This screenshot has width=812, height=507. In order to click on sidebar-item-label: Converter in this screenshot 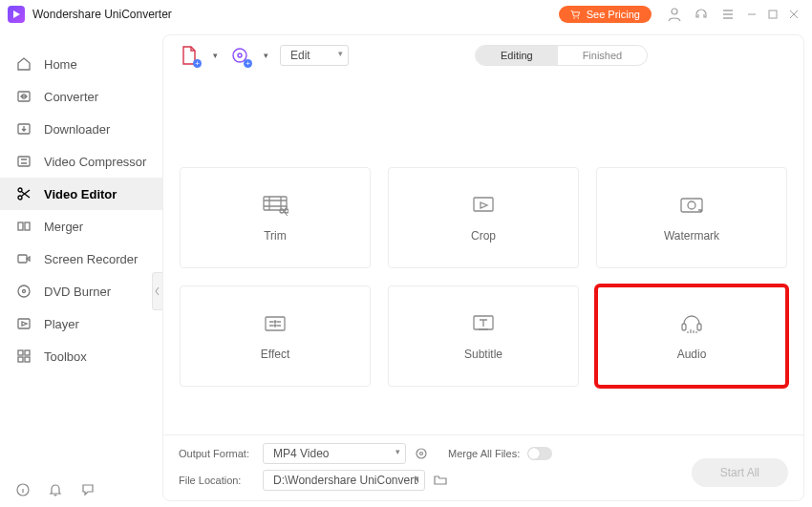, I will do `click(71, 97)`.